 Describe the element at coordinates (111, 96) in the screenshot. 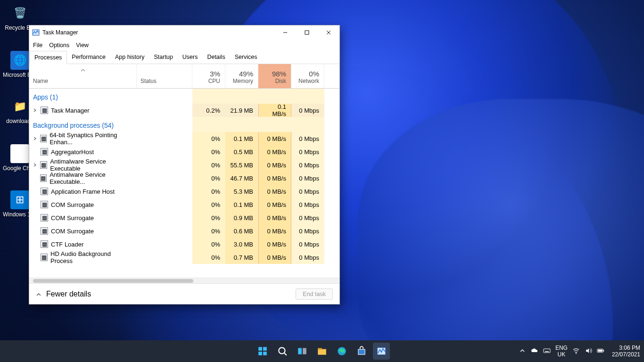

I see `process-group: Apps (1)` at that location.